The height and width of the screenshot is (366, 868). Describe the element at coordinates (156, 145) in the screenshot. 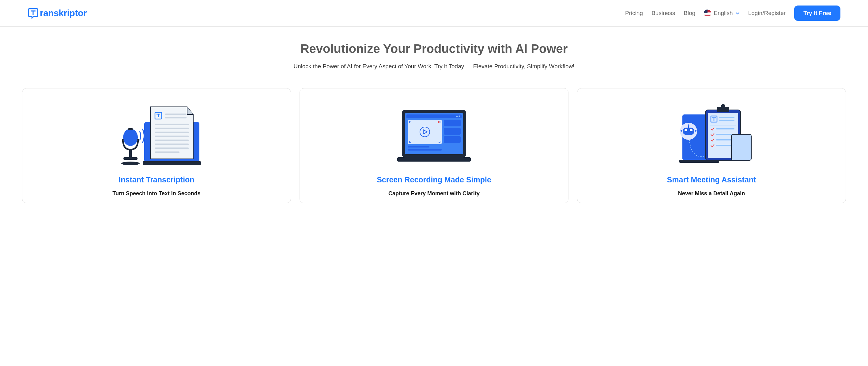

I see `card-transcription: Instant Transcription Turn Speech into T…` at that location.